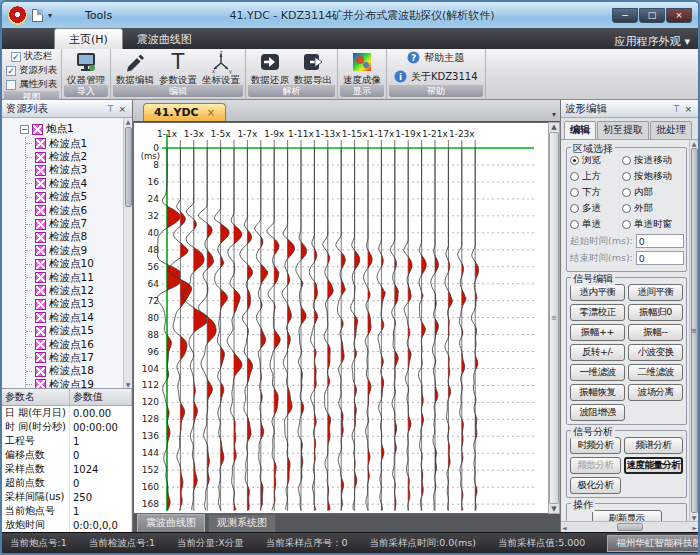  Describe the element at coordinates (74, 290) in the screenshot. I see `tree-item-检波点12: 检波点12` at that location.